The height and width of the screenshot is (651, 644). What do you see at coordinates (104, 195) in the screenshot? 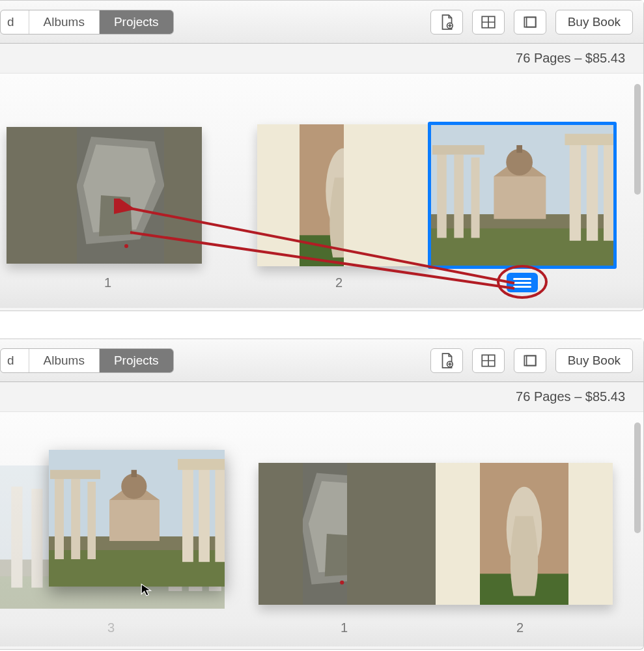
I see `page-1-spread` at bounding box center [104, 195].